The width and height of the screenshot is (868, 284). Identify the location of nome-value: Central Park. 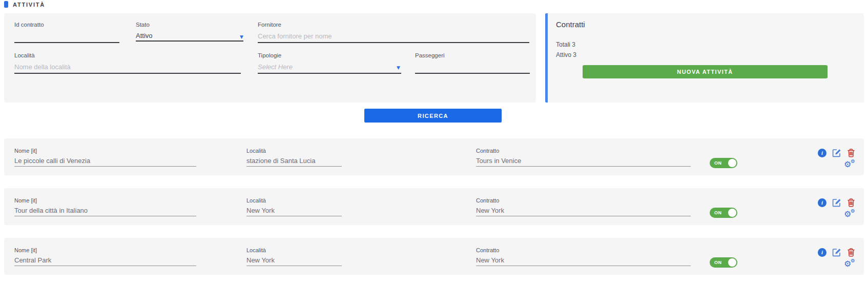
(106, 261).